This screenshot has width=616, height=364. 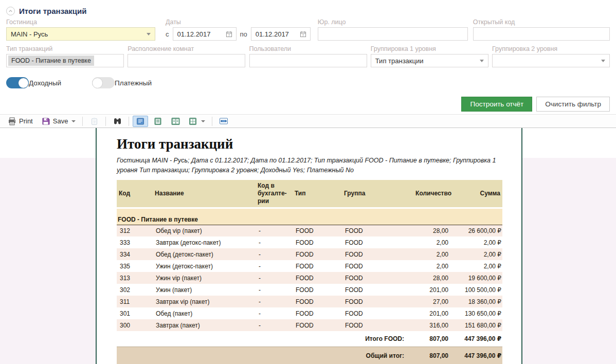 What do you see at coordinates (310, 230) in the screenshot?
I see `table-row: 312Обед vip (пакет)-FOODFOOD28,0026 600,…` at bounding box center [310, 230].